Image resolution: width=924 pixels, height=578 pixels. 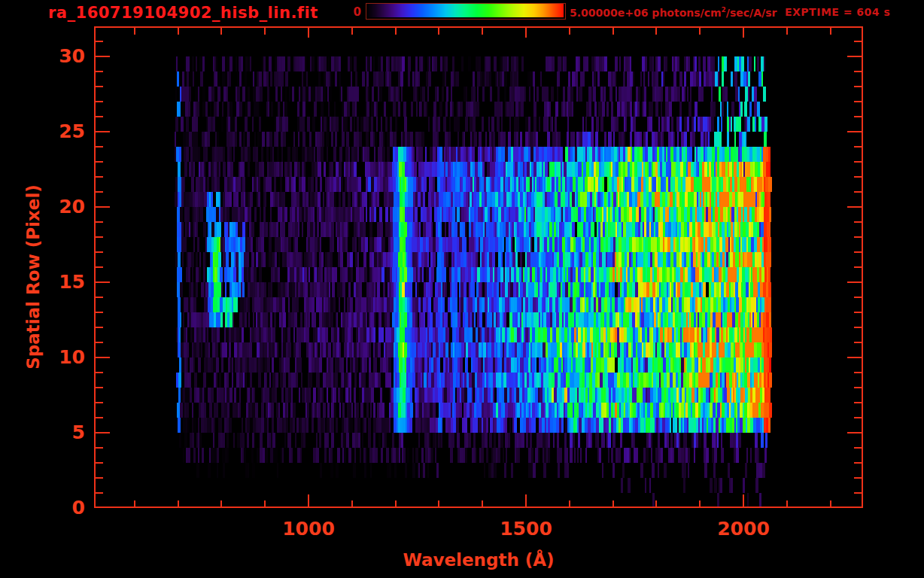 I want to click on y-axis-title: Spatial Row (Pixel), so click(x=33, y=277).